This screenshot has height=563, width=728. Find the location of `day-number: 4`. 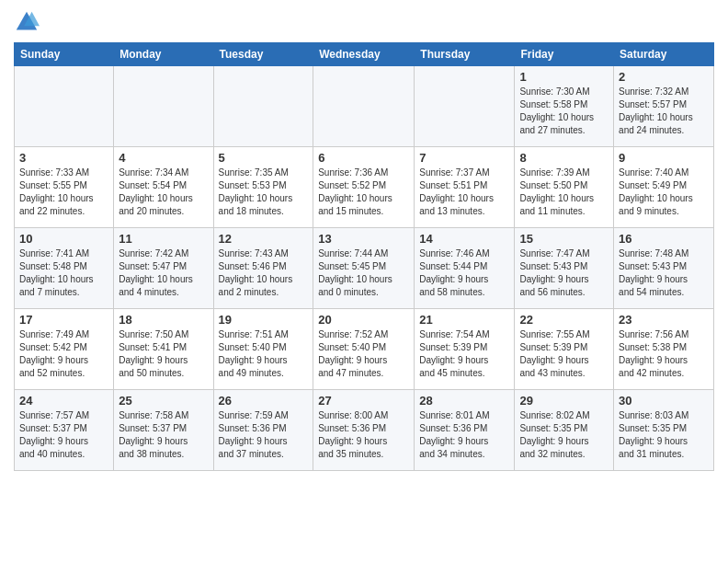

day-number: 4 is located at coordinates (164, 158).